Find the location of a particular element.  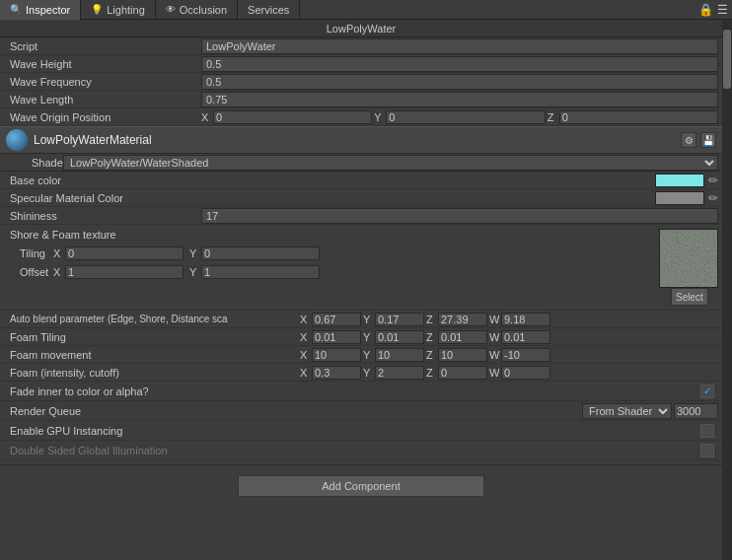

tab-lighting: 💡 Lighting is located at coordinates (118, 10).